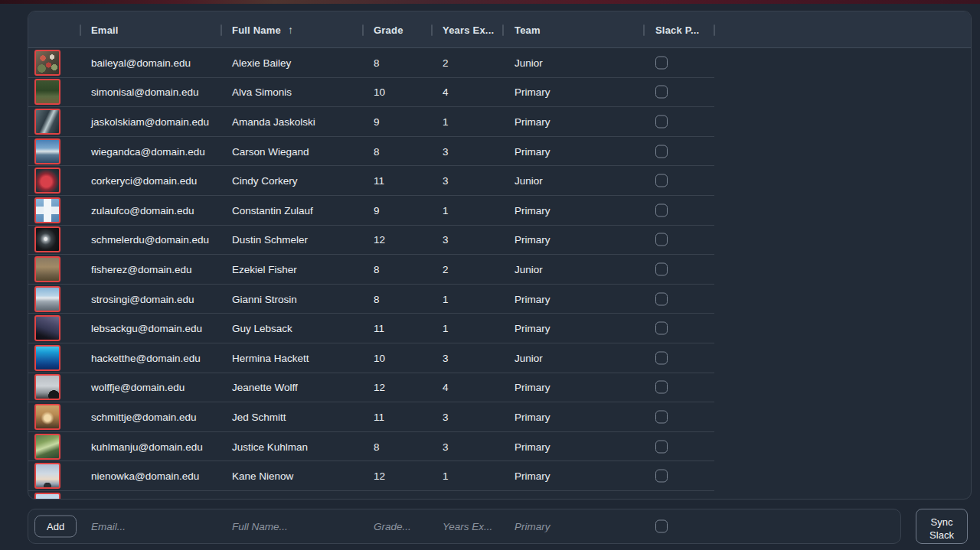  Describe the element at coordinates (389, 29) in the screenshot. I see `header-grade: Grade` at that location.